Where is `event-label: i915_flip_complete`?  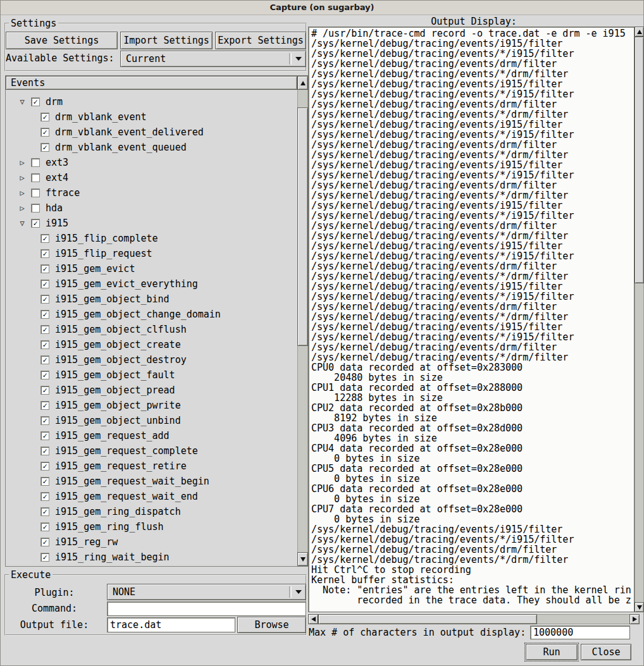
event-label: i915_flip_complete is located at coordinates (106, 238).